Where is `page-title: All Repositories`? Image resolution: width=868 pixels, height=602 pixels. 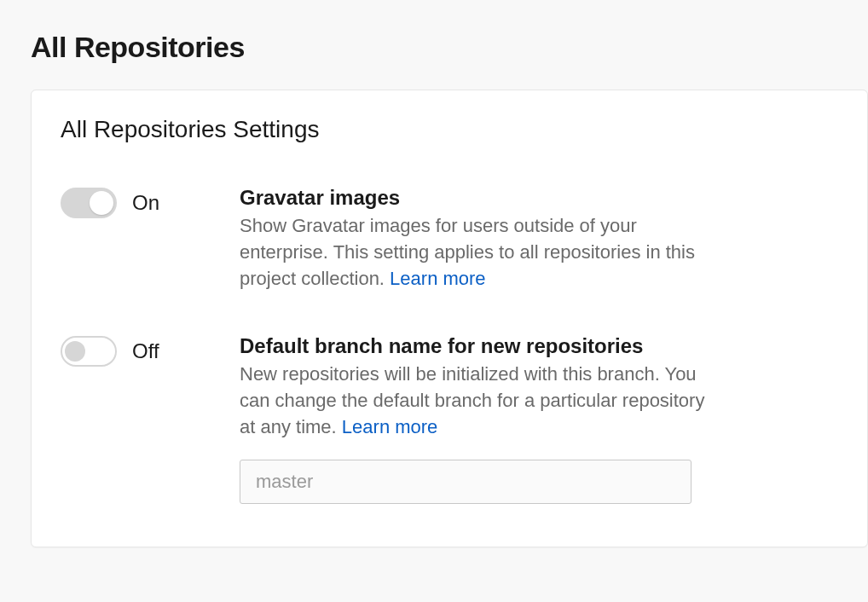
page-title: All Repositories is located at coordinates (449, 48).